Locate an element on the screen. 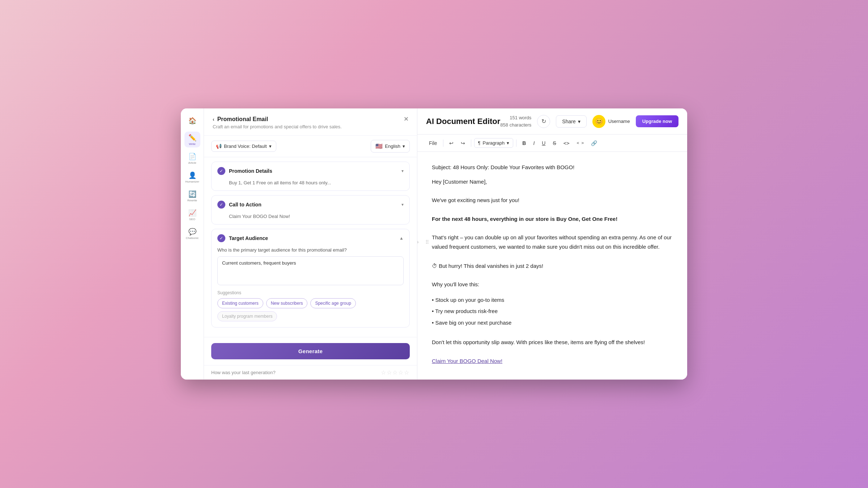 The height and width of the screenshot is (488, 868). sidebar-item-rewrite-label: Rewrite is located at coordinates (192, 200).